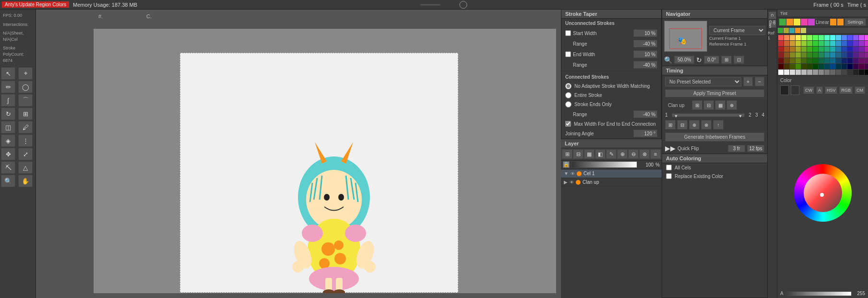  What do you see at coordinates (655, 154) in the screenshot?
I see `layer-tool-9: ≡` at bounding box center [655, 154].